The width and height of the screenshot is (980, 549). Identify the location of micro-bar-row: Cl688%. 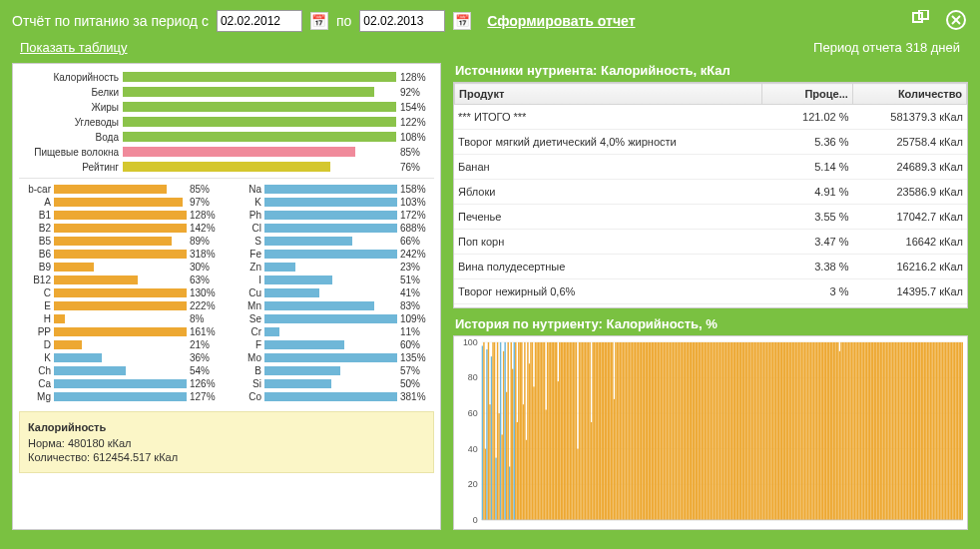
(331, 228).